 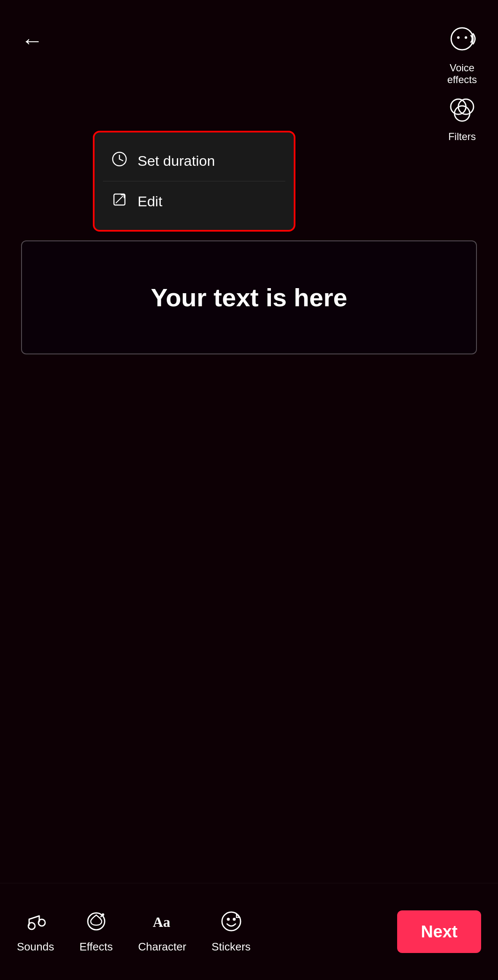 I want to click on text-display-area: Your text is here, so click(x=249, y=297).